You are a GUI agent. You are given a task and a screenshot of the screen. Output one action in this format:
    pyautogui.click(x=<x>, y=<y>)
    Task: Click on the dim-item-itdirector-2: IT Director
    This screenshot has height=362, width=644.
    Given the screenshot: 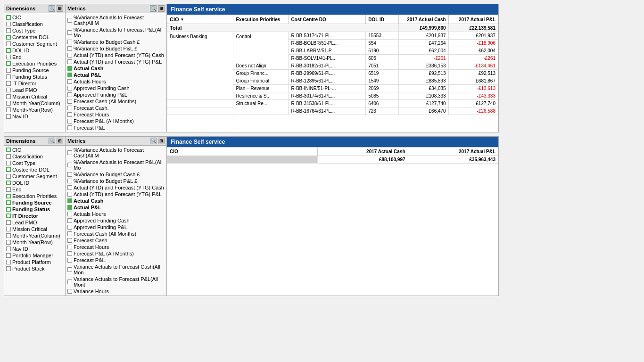 What is the action you would take?
    pyautogui.click(x=35, y=216)
    